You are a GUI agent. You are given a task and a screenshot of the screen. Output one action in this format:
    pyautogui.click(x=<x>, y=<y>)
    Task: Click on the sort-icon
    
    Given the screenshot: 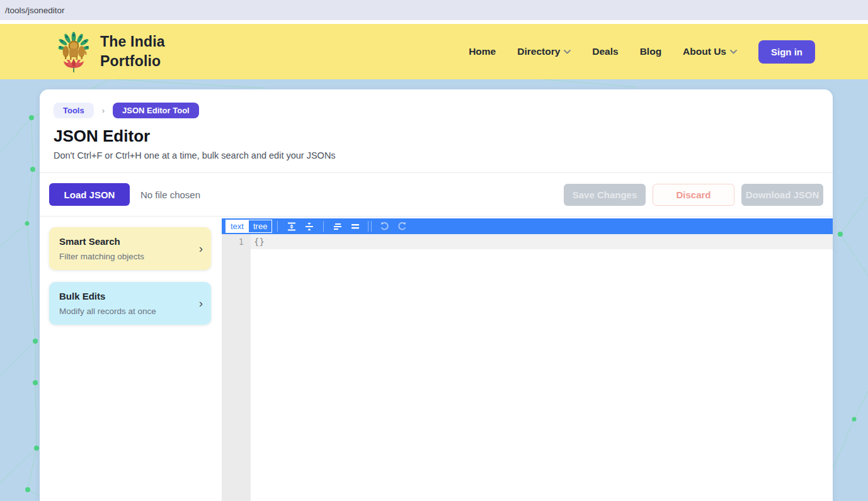 What is the action you would take?
    pyautogui.click(x=338, y=227)
    